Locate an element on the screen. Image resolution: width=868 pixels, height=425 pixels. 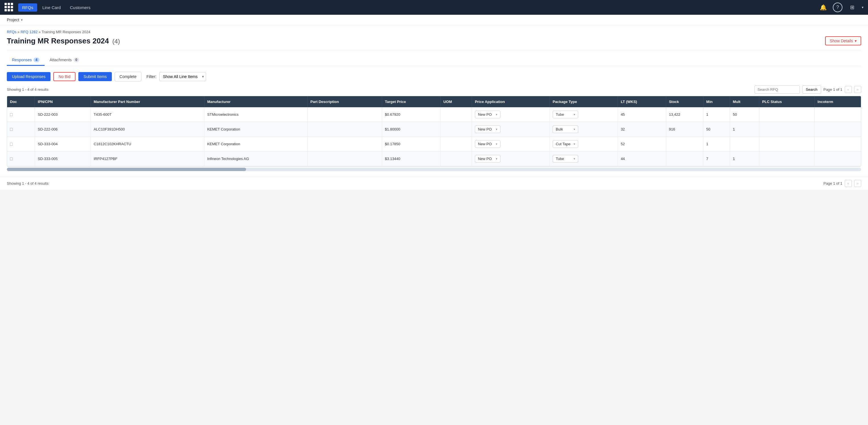
cell-manufacturer-1: KEMET Corporation is located at coordinates (256, 129).